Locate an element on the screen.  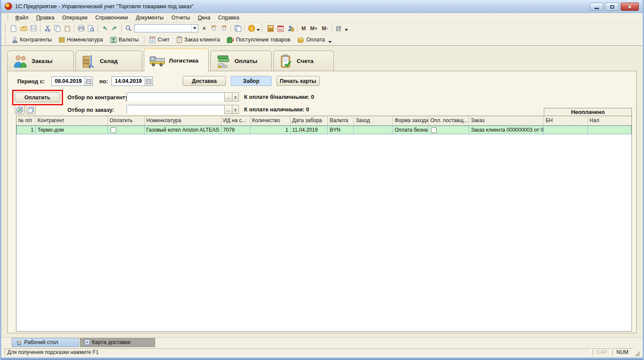
cell-nomenclature: Газовый котел Ariston ALTEAS ... is located at coordinates (183, 130).